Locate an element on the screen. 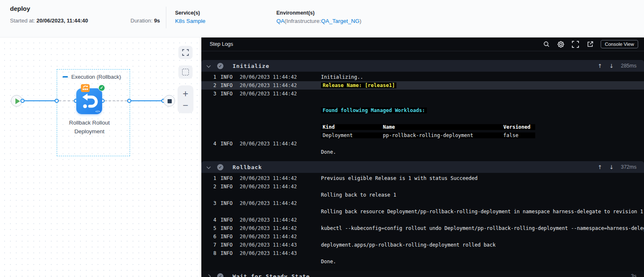  log-message: Release Name: [release1] is located at coordinates (483, 85).